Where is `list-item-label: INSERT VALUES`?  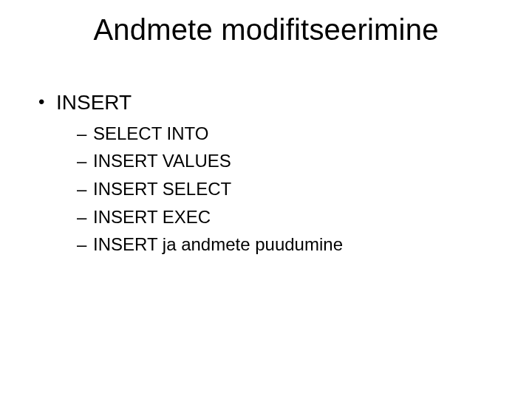 list-item-label: INSERT VALUES is located at coordinates (163, 161).